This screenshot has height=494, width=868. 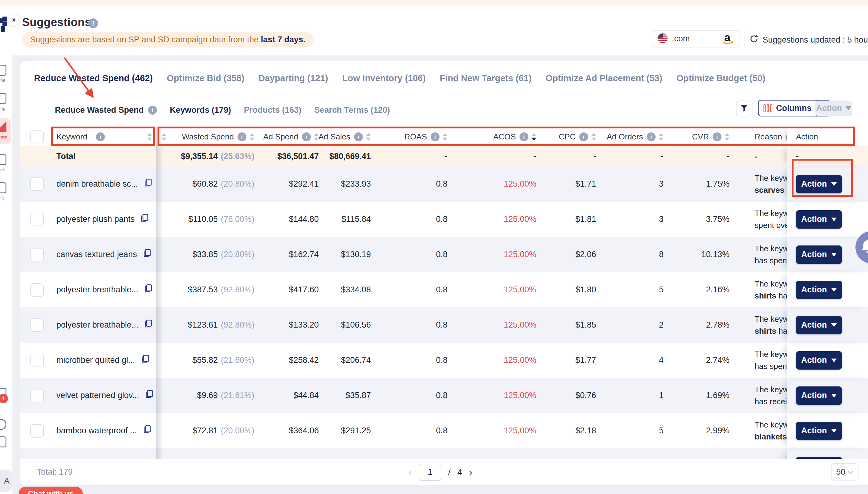 What do you see at coordinates (293, 156) in the screenshot?
I see `total-ad_spend: $36,501.47` at bounding box center [293, 156].